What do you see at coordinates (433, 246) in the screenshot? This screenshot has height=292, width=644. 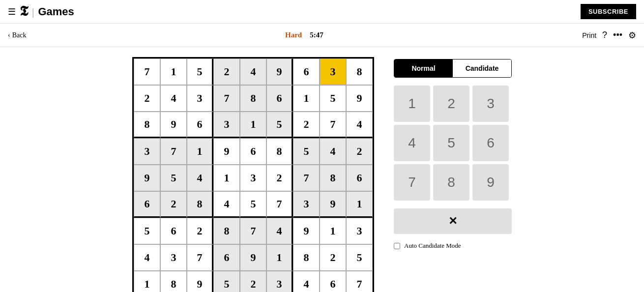 I see `auto-candidate-label: Auto Candidate Mode` at bounding box center [433, 246].